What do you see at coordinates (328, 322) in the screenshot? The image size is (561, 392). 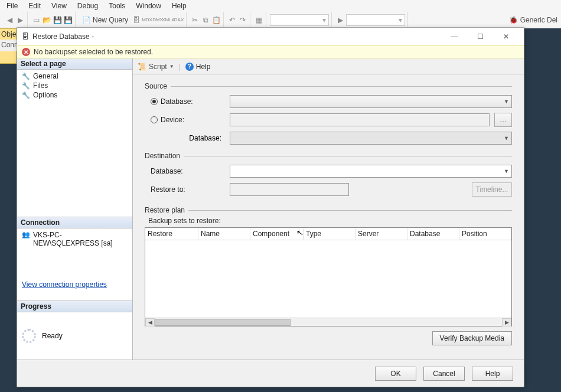 I see `scroll-track` at bounding box center [328, 322].